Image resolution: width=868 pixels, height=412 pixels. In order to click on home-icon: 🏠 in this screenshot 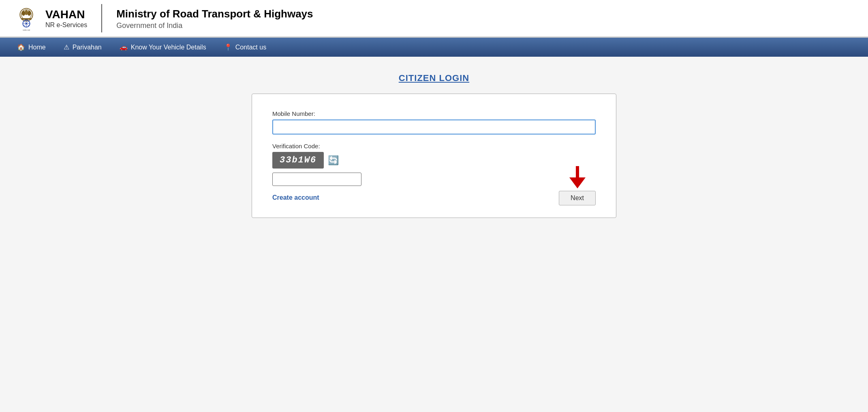, I will do `click(21, 47)`.